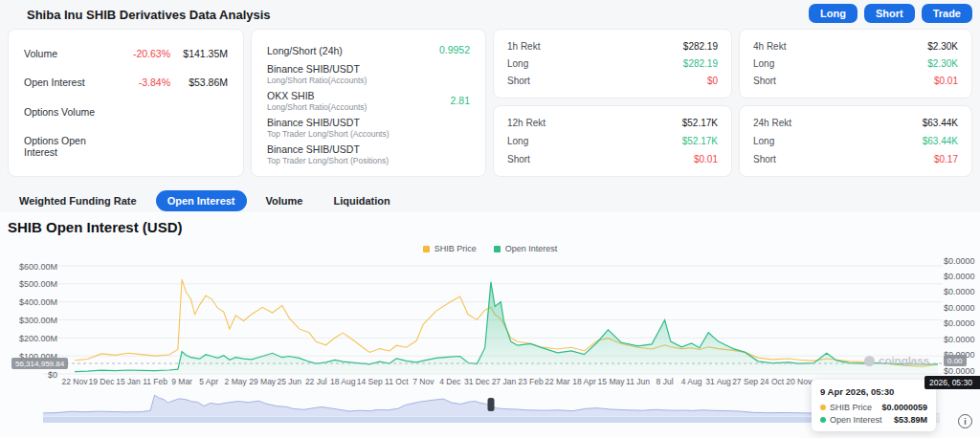 This screenshot has width=980, height=438. What do you see at coordinates (595, 46) in the screenshot?
I see `rekt-title: 1h Rekt` at bounding box center [595, 46].